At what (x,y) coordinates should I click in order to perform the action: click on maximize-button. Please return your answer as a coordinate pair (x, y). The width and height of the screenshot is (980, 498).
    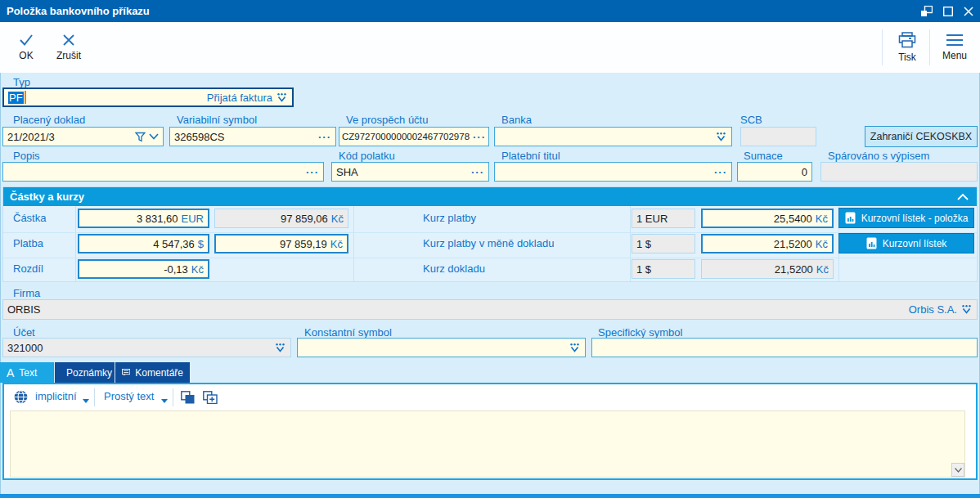
    Looking at the image, I should click on (948, 11).